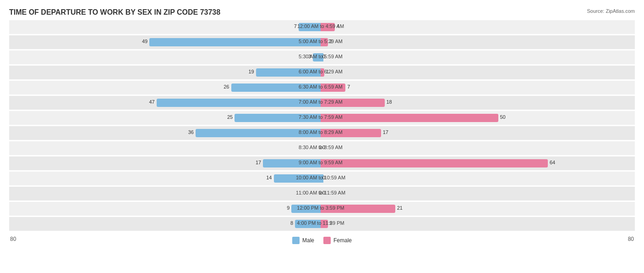 The image size is (644, 273). I want to click on axis-label-left: 80, so click(13, 239).